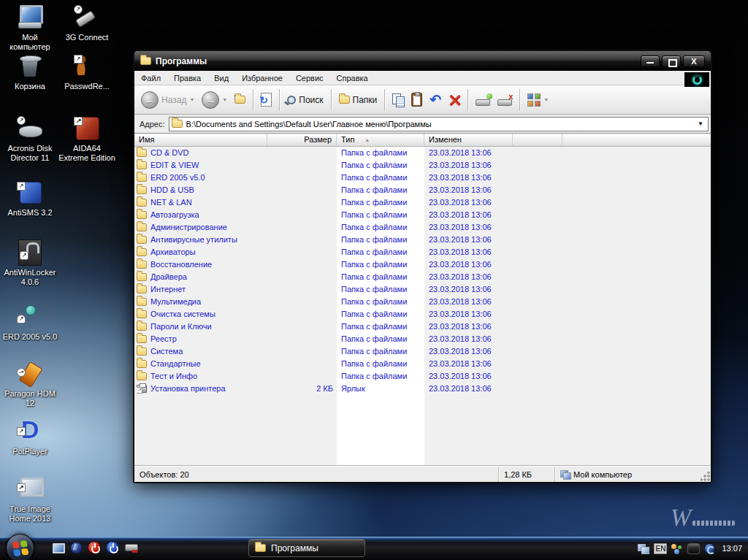 This screenshot has width=748, height=560. Describe the element at coordinates (358, 100) in the screenshot. I see `folders-button: Папки` at that location.